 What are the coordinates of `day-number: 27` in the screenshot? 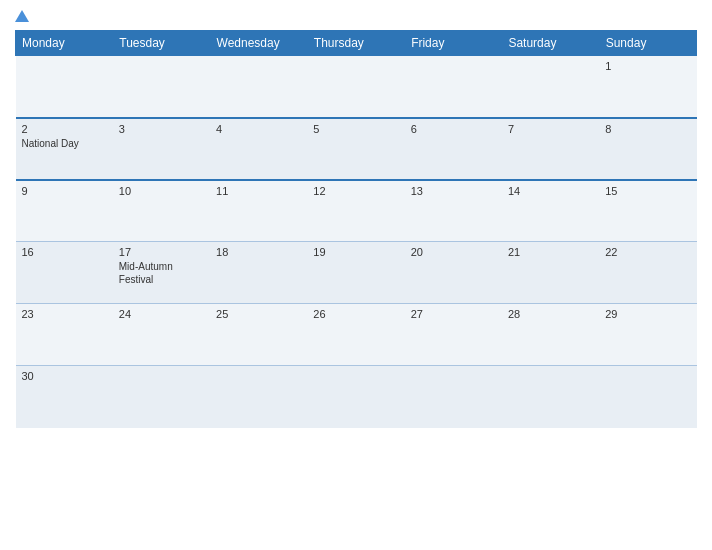 It's located at (454, 314).